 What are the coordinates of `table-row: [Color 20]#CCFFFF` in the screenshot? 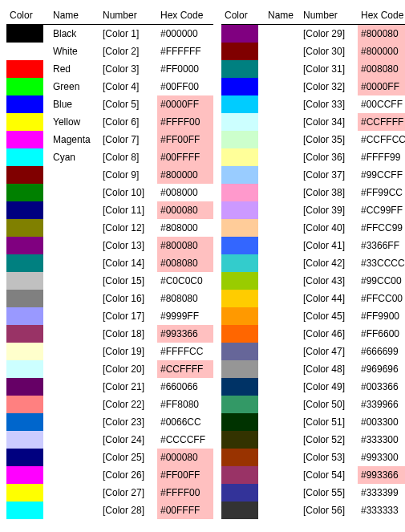 It's located at (110, 369).